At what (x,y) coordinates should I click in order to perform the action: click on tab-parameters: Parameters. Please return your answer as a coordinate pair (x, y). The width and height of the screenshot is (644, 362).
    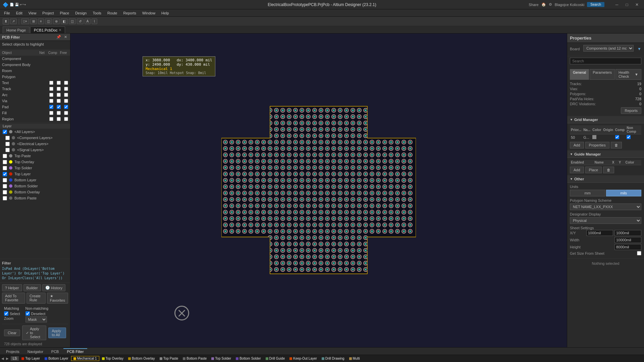
    Looking at the image, I should click on (602, 74).